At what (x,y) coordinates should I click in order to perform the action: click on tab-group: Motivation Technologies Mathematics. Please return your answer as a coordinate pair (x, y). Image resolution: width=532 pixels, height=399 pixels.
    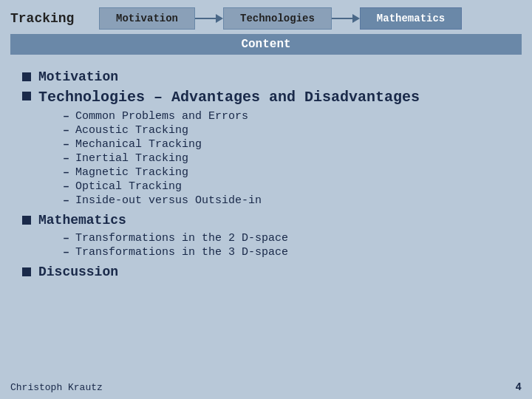
    Looking at the image, I should click on (281, 18).